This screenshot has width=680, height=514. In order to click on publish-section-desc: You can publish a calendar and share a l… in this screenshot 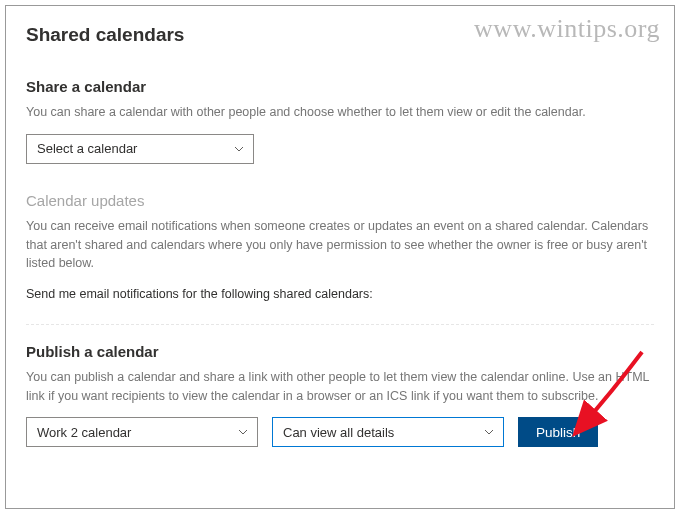, I will do `click(340, 387)`.